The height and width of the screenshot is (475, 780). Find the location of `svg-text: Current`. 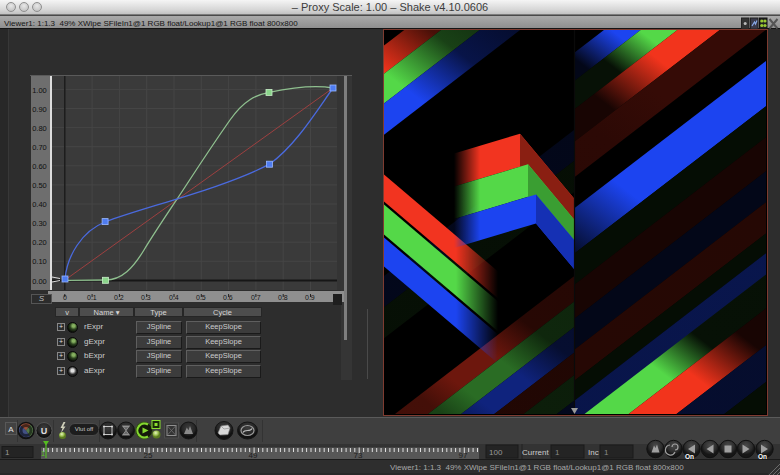

svg-text: Current is located at coordinates (536, 452).